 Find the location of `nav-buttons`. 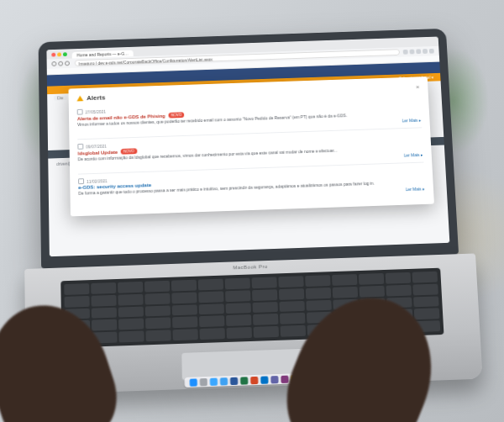

nav-buttons is located at coordinates (60, 64).